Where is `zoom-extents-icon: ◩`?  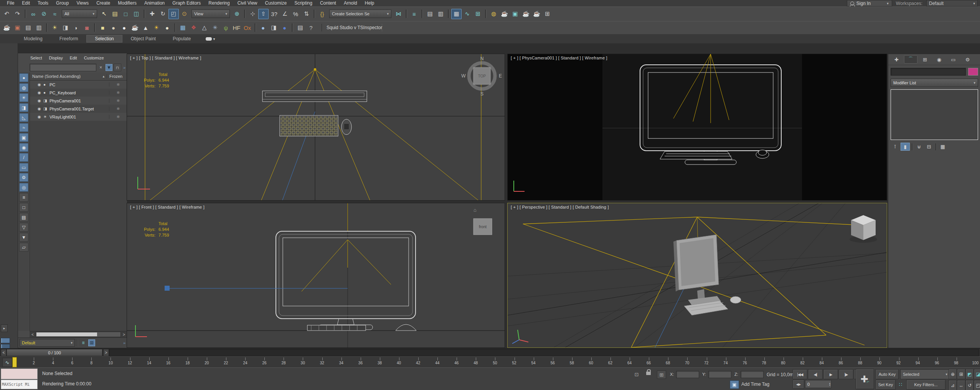
zoom-extents-icon: ◩ is located at coordinates (970, 374).